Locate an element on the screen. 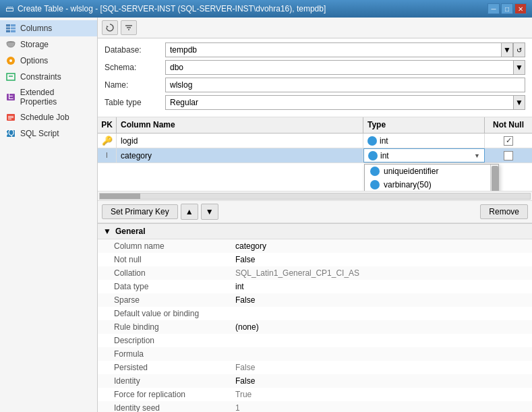 This screenshot has height=412, width=532. minimize-button: ─ is located at coordinates (494, 9).